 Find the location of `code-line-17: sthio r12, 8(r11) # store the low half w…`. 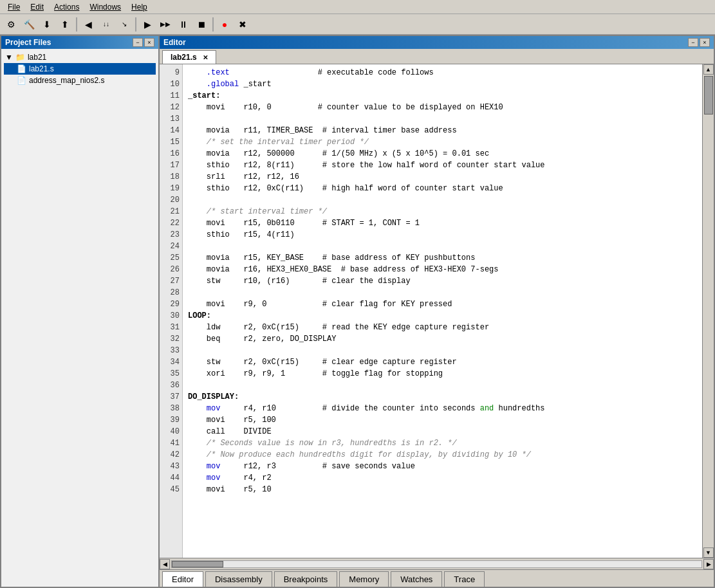

code-line-17: sthio r12, 8(r11) # store the low half w… is located at coordinates (443, 165).